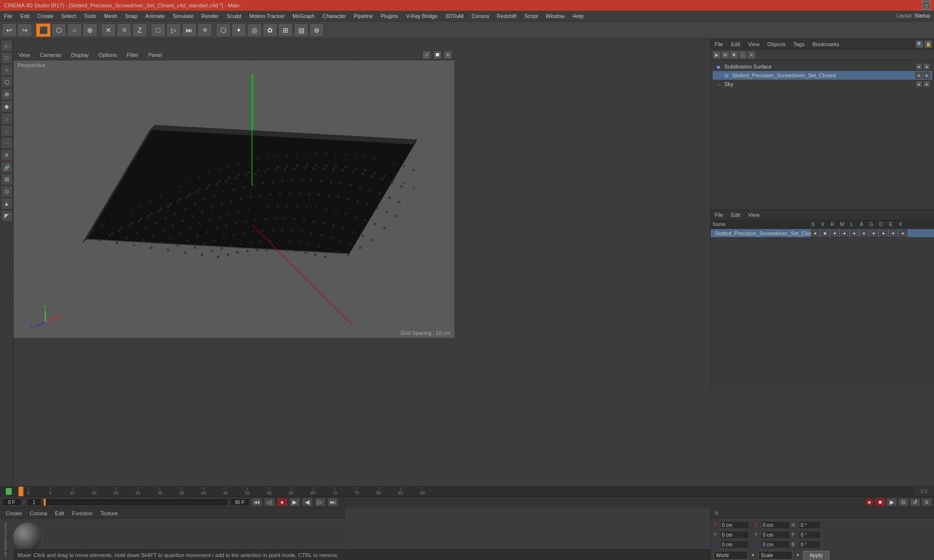 The height and width of the screenshot is (560, 934). What do you see at coordinates (854, 233) in the screenshot?
I see `attr-l-btn: ●` at bounding box center [854, 233].